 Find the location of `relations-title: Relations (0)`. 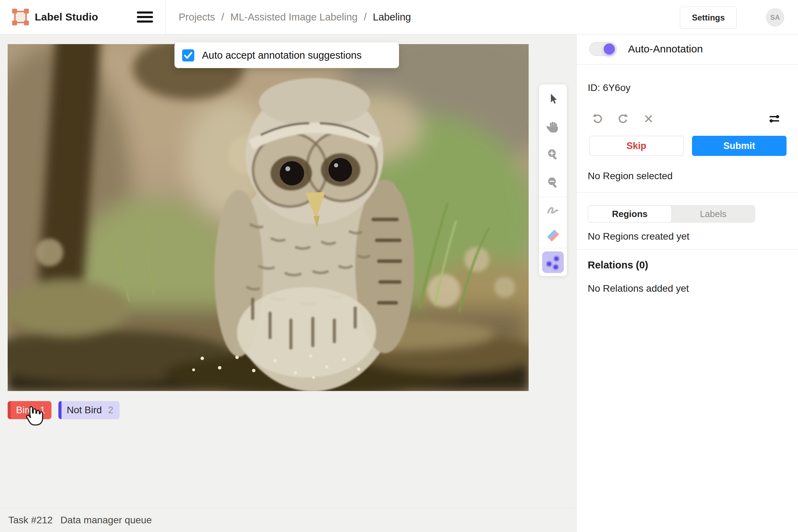

relations-title: Relations (0) is located at coordinates (618, 265).